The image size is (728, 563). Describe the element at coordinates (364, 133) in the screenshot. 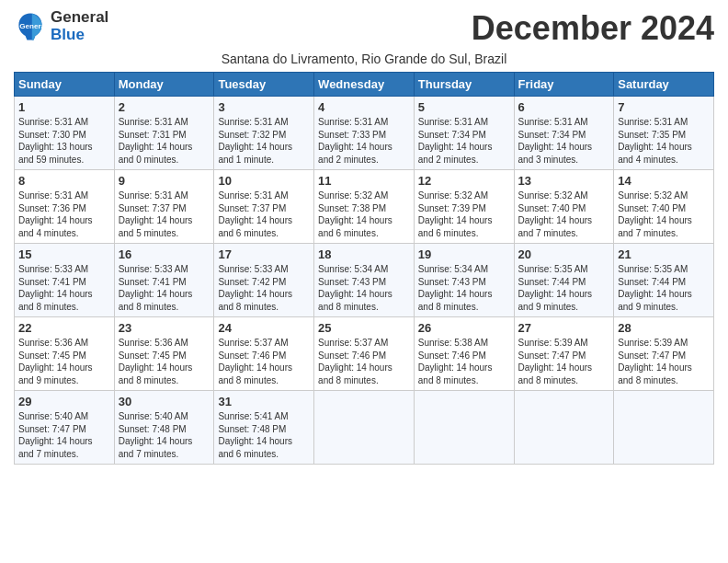

I see `calendar-cell: 4Sunrise: 5:31 AMSunset: 7:33 PMDaylight…` at that location.